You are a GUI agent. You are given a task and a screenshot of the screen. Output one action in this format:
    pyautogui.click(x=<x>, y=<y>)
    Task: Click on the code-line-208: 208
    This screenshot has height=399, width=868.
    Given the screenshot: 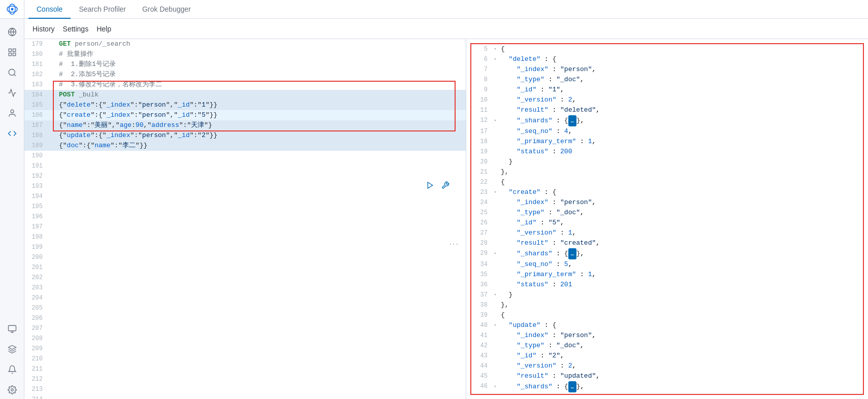 What is the action you would take?
    pyautogui.click(x=245, y=339)
    